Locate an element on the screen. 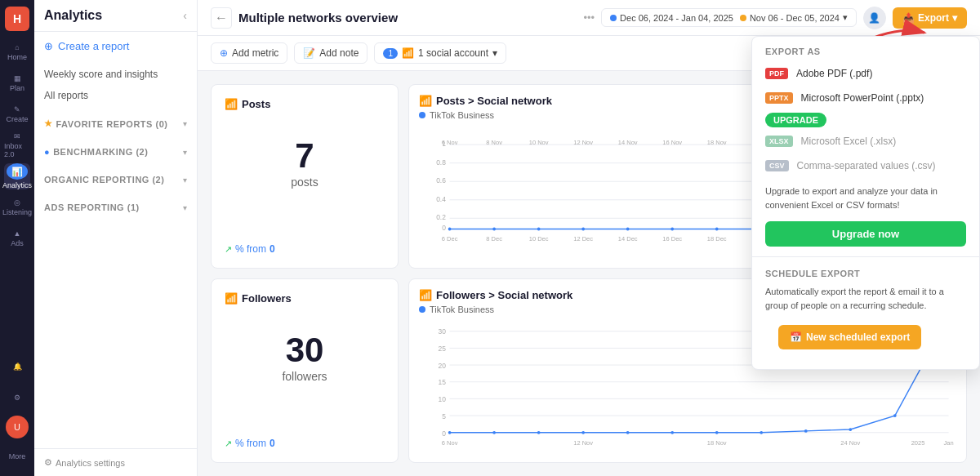 The image size is (980, 476). user-avatar-button: 👤 is located at coordinates (875, 18).